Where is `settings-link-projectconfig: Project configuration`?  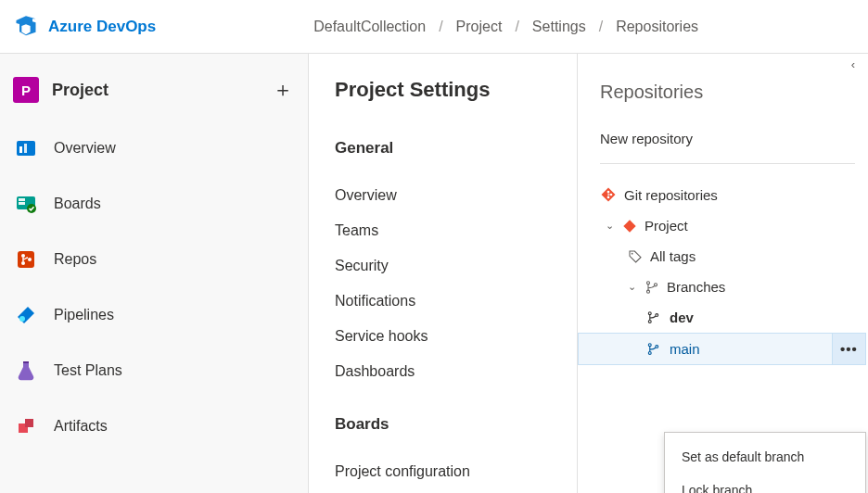
settings-link-projectconfig: Project configuration is located at coordinates (443, 472).